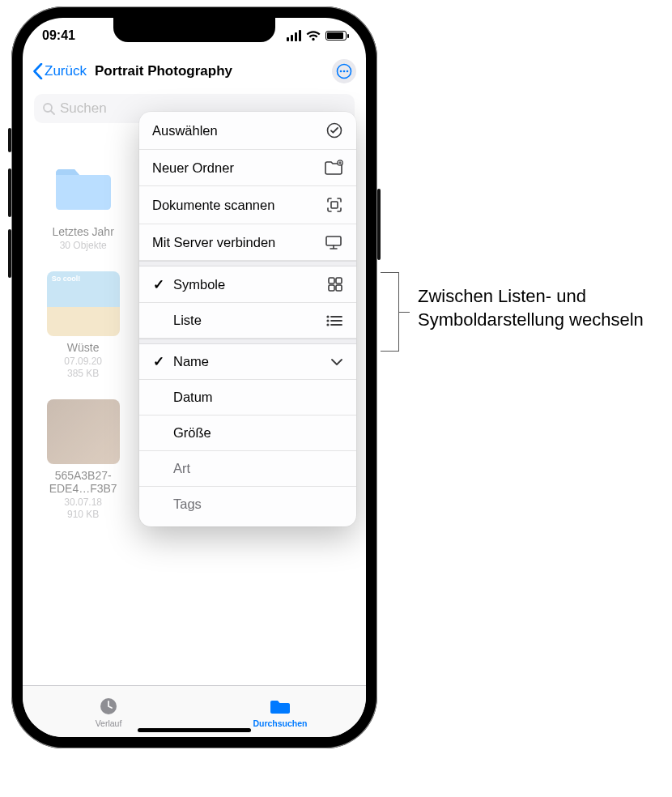 This screenshot has width=672, height=797. I want to click on menu-label: Symbole, so click(199, 285).